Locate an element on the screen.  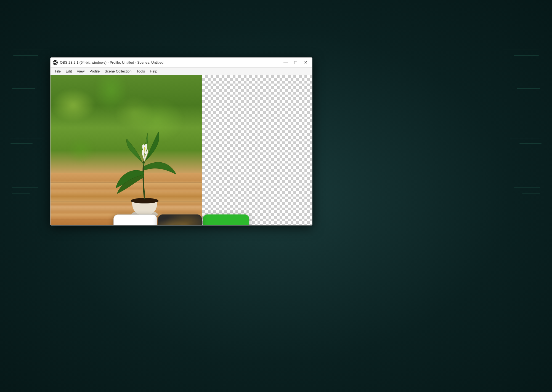
blur-button: Blur is located at coordinates (180, 220).